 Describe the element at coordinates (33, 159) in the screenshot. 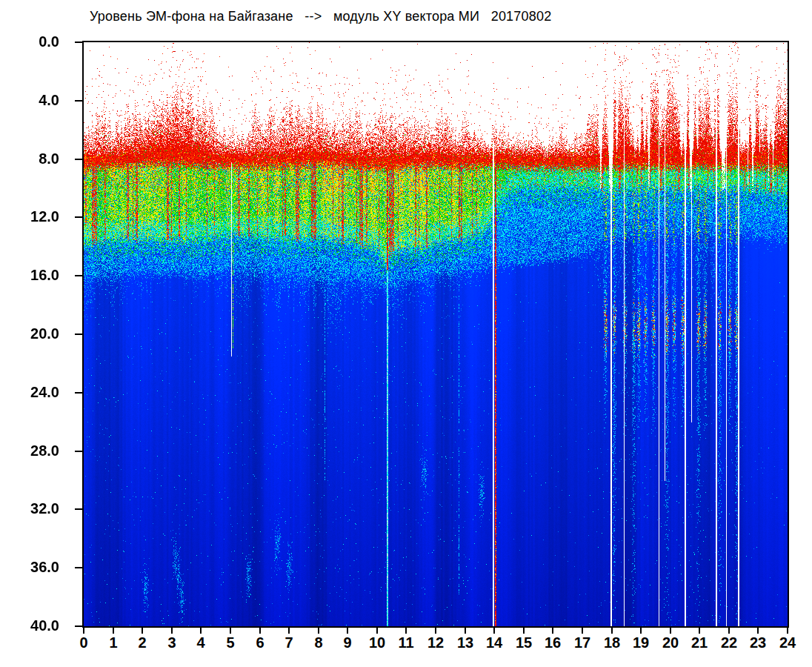

I see `y-tick-label: 8.0` at that location.